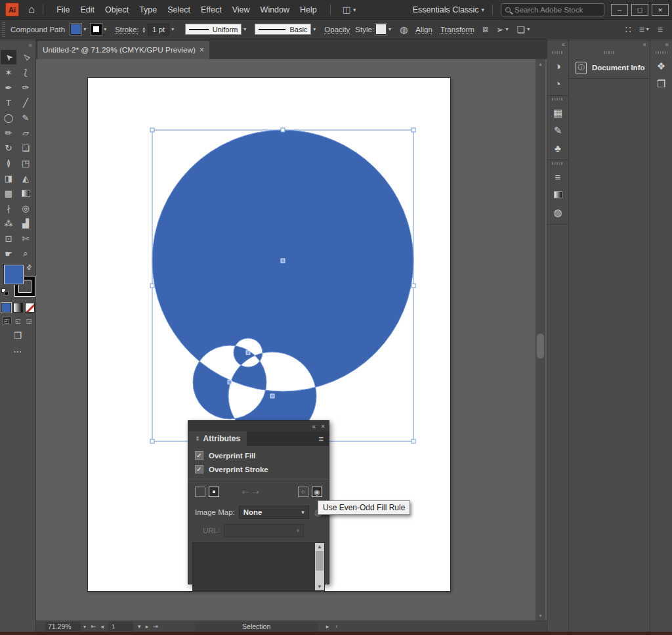 This screenshot has width=672, height=635. What do you see at coordinates (275, 10) in the screenshot?
I see `menu-window: Window` at bounding box center [275, 10].